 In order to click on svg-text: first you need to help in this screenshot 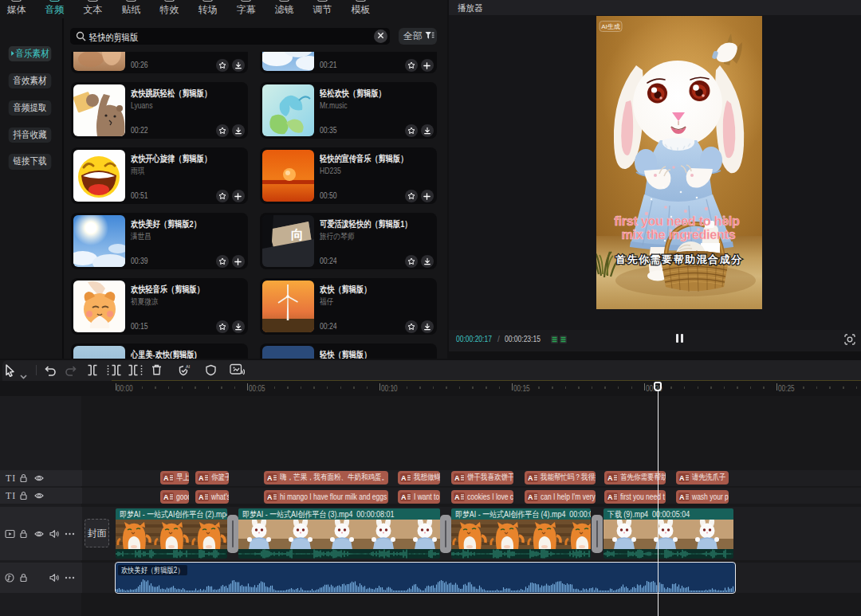, I will do `click(677, 222)`.